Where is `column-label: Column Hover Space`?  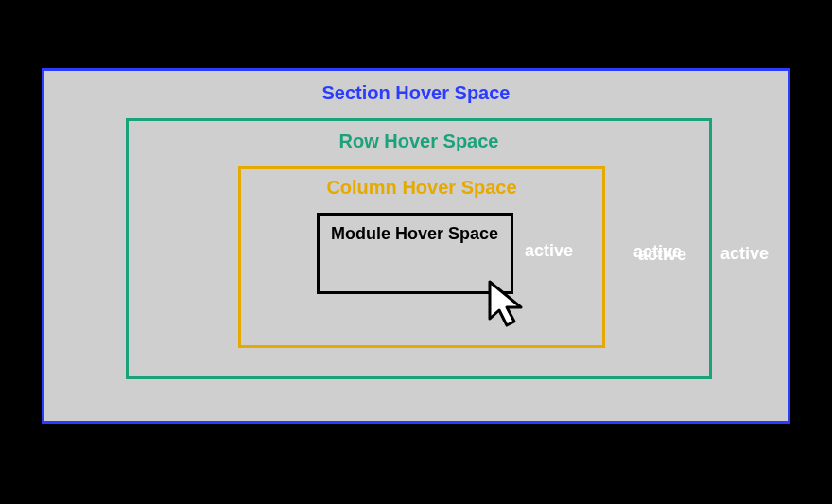
column-label: Column Hover Space is located at coordinates (422, 187).